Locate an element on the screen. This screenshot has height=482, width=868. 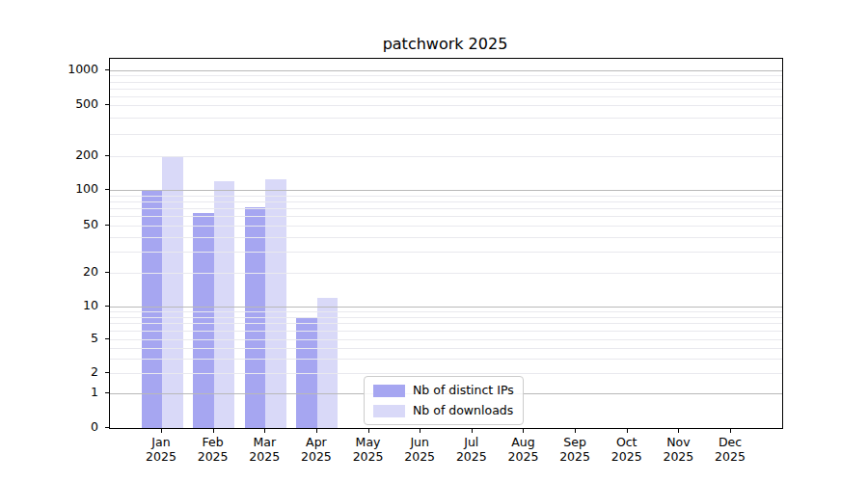
y-tick-label: 50 is located at coordinates (91, 225).